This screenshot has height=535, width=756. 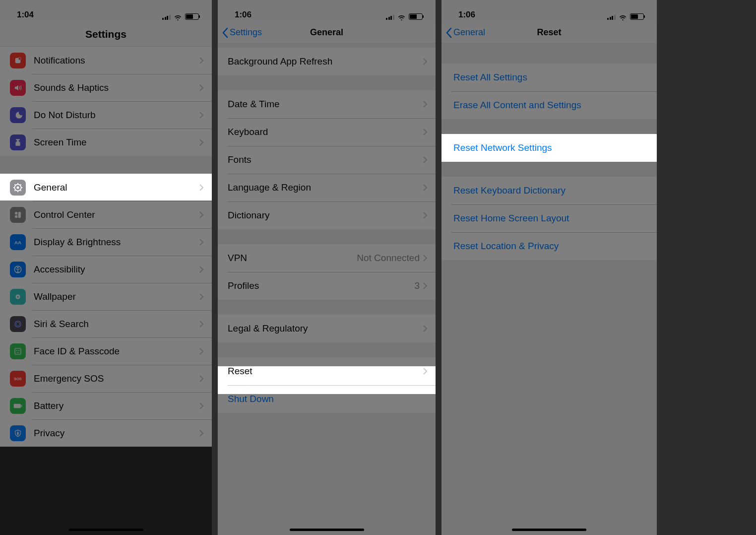 What do you see at coordinates (326, 371) in the screenshot?
I see `row-reset: Reset` at bounding box center [326, 371].